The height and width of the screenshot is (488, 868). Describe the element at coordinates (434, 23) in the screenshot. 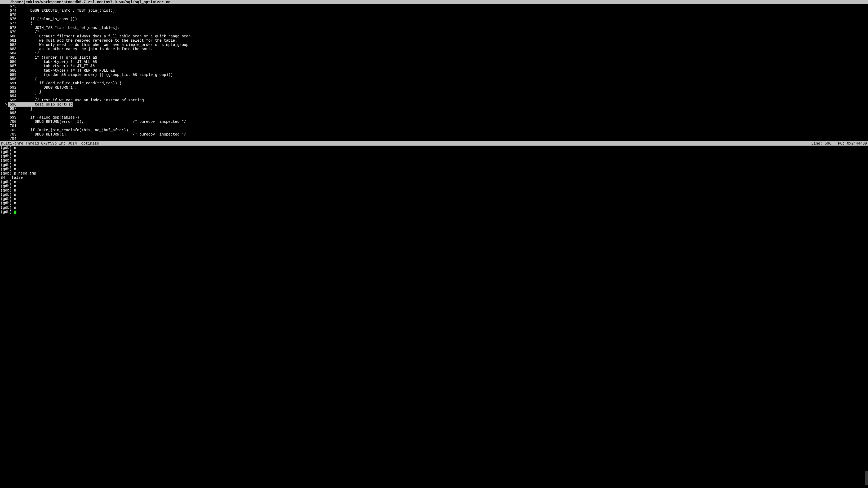

I see `source-line: 677 {` at that location.